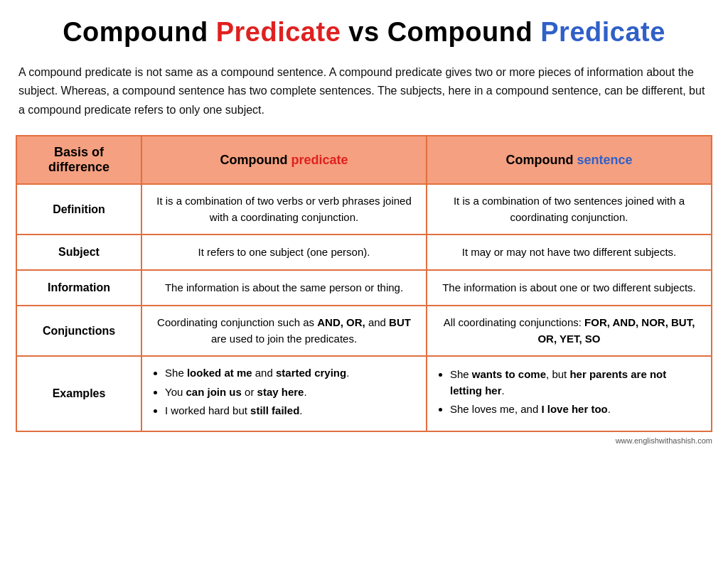 The width and height of the screenshot is (728, 582). Describe the element at coordinates (284, 252) in the screenshot. I see `predicate-subject: It refers to one subject (one person).` at that location.